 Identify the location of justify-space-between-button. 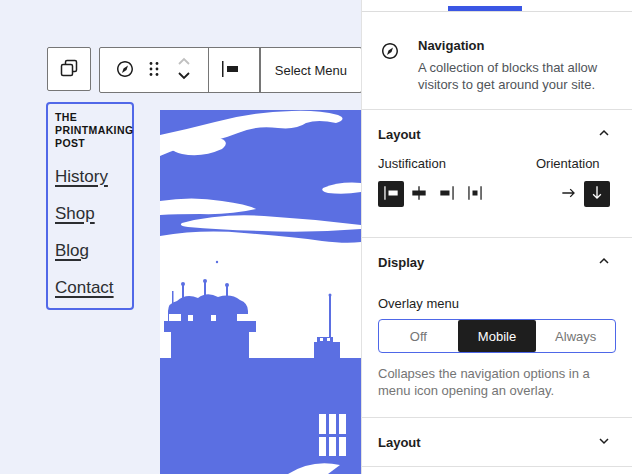
(475, 194).